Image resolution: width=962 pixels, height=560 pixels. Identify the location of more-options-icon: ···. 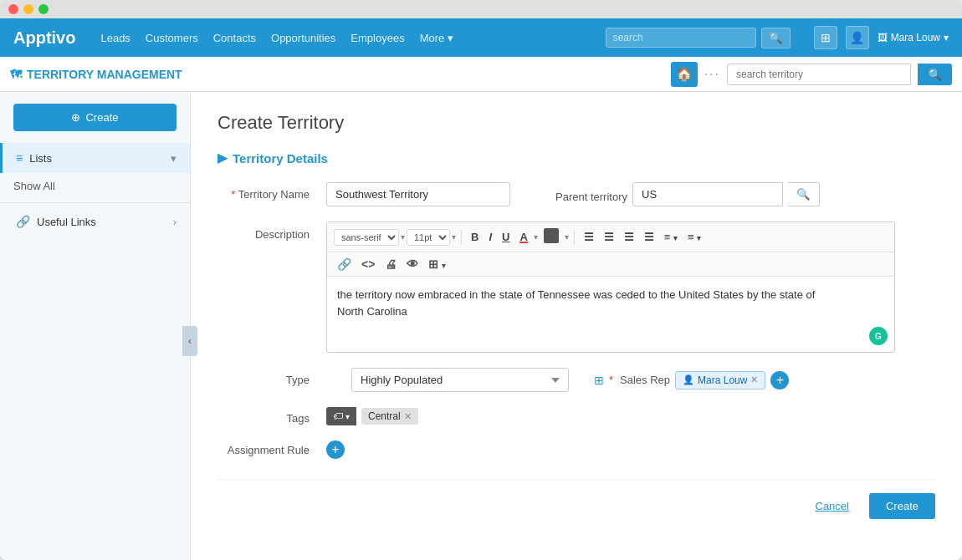
(713, 74).